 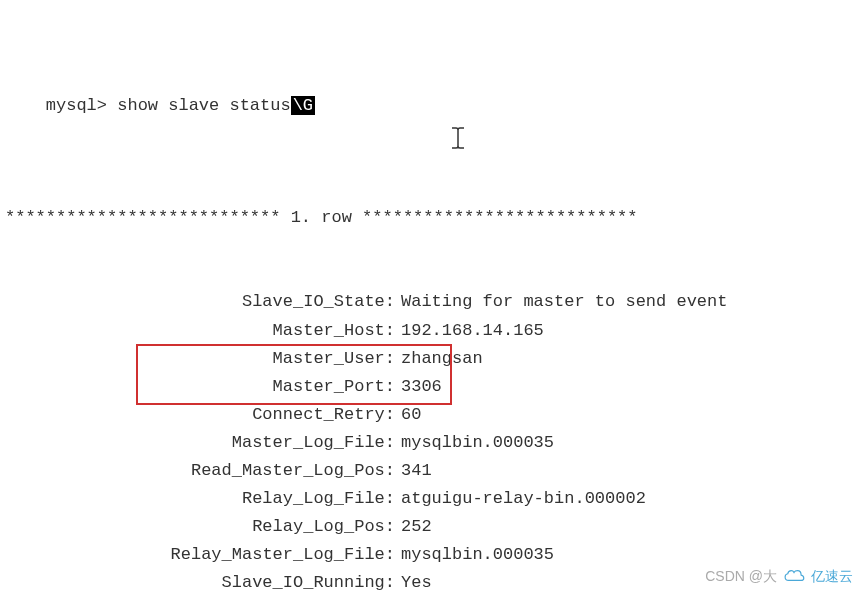 I want to click on status-row: Connect_Retry:60, so click(x=430, y=415).